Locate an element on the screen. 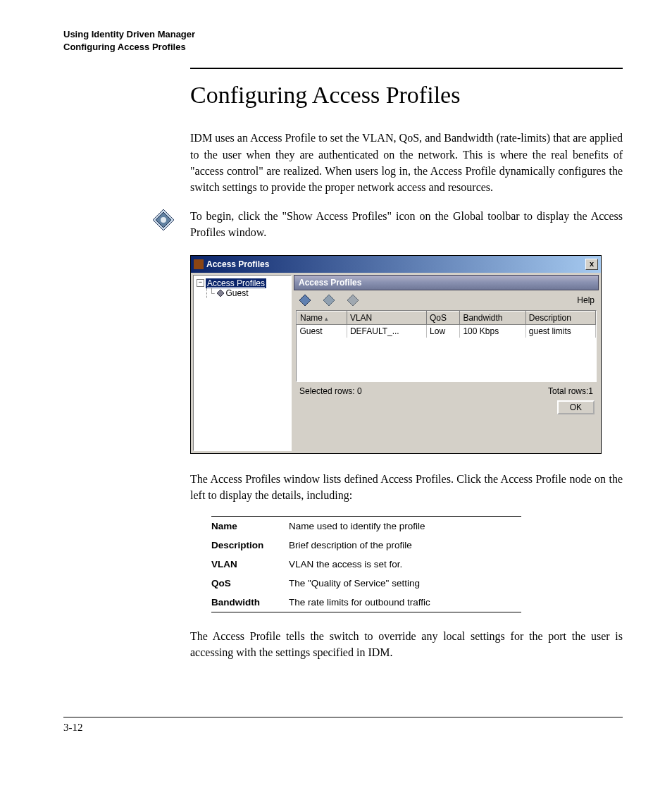  tree-child-label: Guest is located at coordinates (237, 293).